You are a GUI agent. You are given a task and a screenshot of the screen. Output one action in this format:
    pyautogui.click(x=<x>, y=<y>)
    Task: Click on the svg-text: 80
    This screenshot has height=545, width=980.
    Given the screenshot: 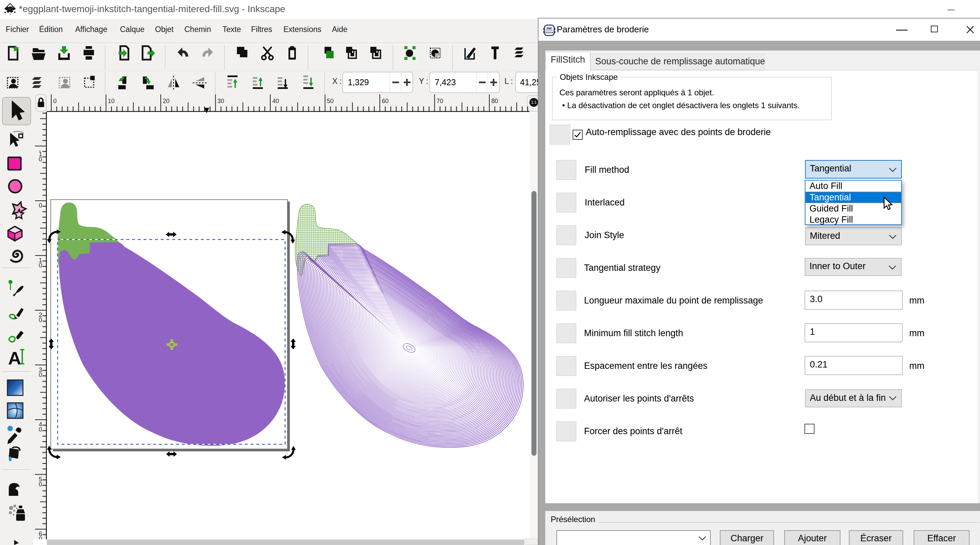 What is the action you would take?
    pyautogui.click(x=495, y=101)
    